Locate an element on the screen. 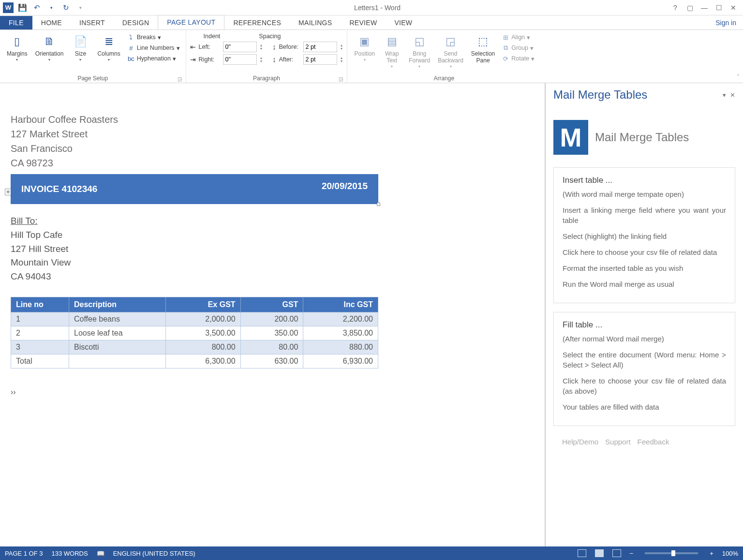 The image size is (743, 560). next-record-marker: ›› is located at coordinates (278, 392).